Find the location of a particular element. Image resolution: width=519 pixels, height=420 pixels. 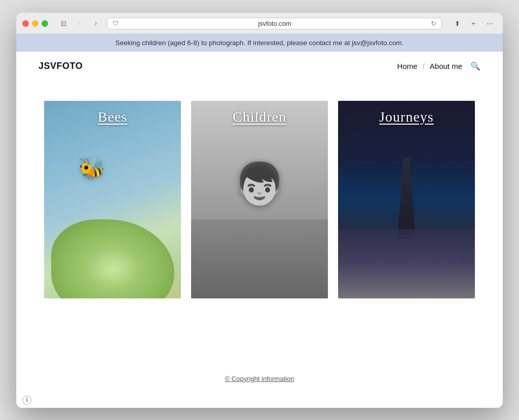

address-bar: 🛡 jsvfoto.com ↻ is located at coordinates (275, 23).